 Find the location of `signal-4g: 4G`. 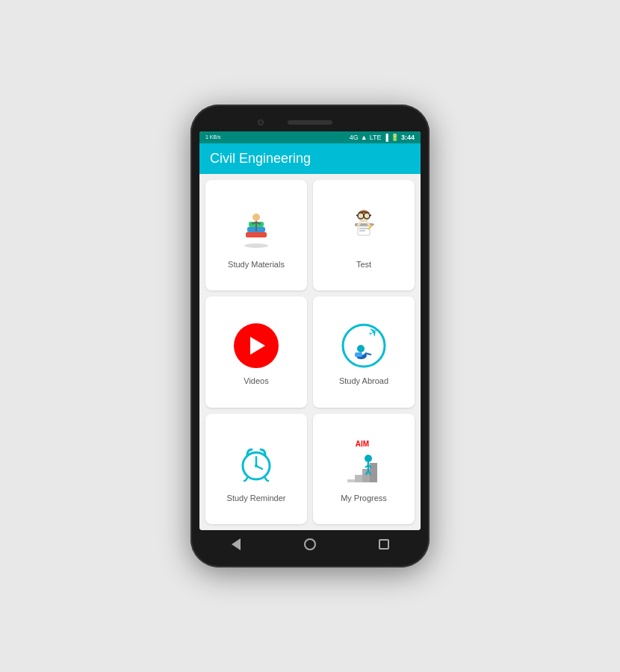

signal-4g: 4G is located at coordinates (354, 137).